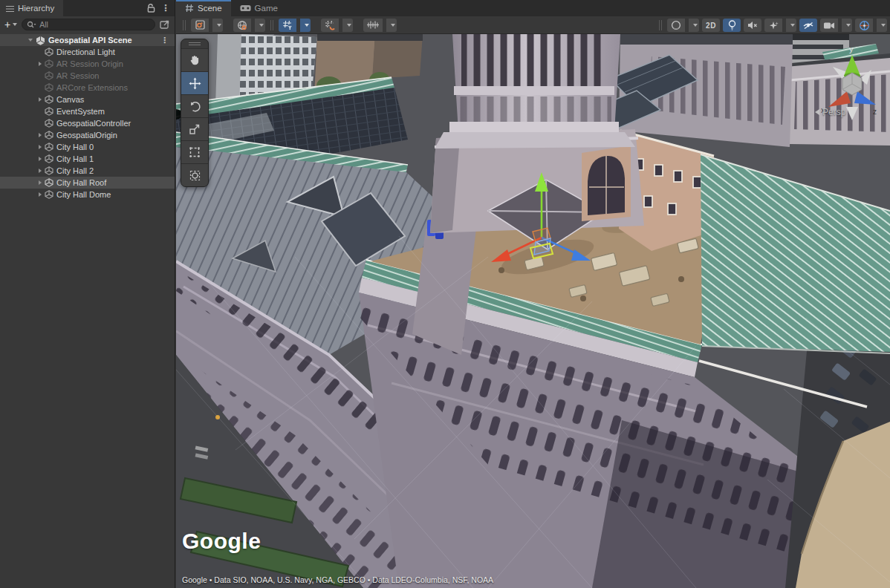 This screenshot has height=588, width=890. Describe the element at coordinates (200, 25) in the screenshot. I see `draw-mode-button` at that location.